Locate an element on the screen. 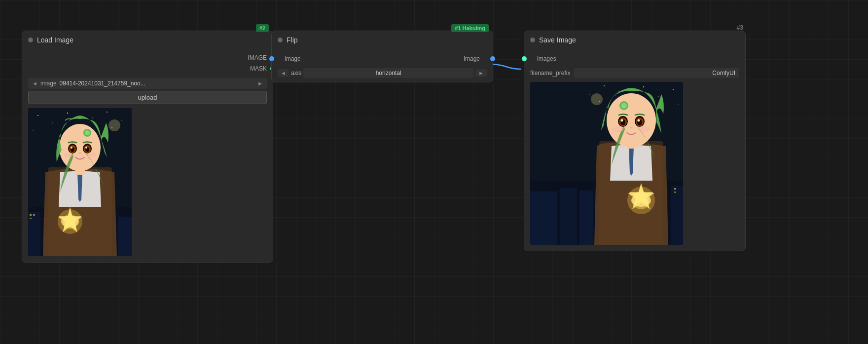  node-load-title: Load Image is located at coordinates (55, 40).